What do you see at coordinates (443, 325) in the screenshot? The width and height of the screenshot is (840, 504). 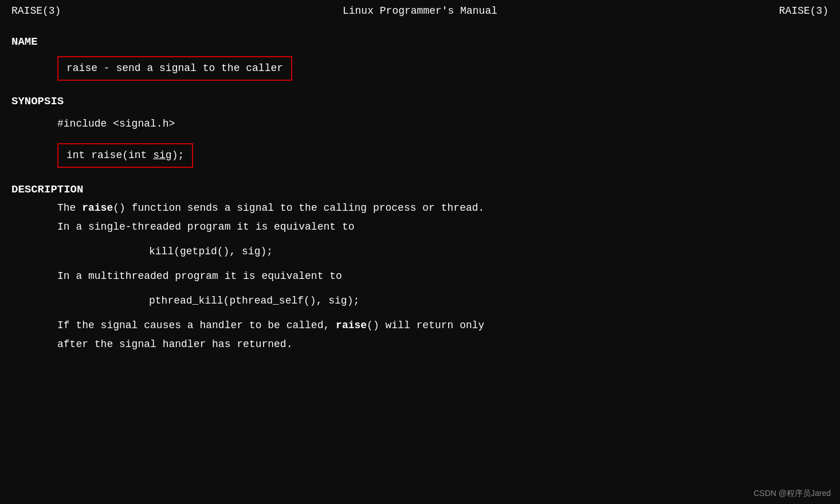 I see `description-line4: If the signal causes a handler to be cal…` at bounding box center [443, 325].